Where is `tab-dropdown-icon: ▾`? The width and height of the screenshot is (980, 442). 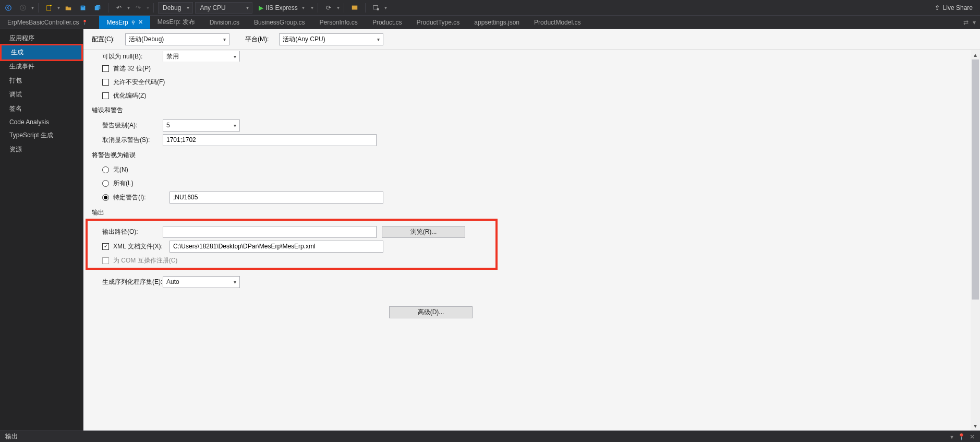 tab-dropdown-icon: ▾ is located at coordinates (974, 22).